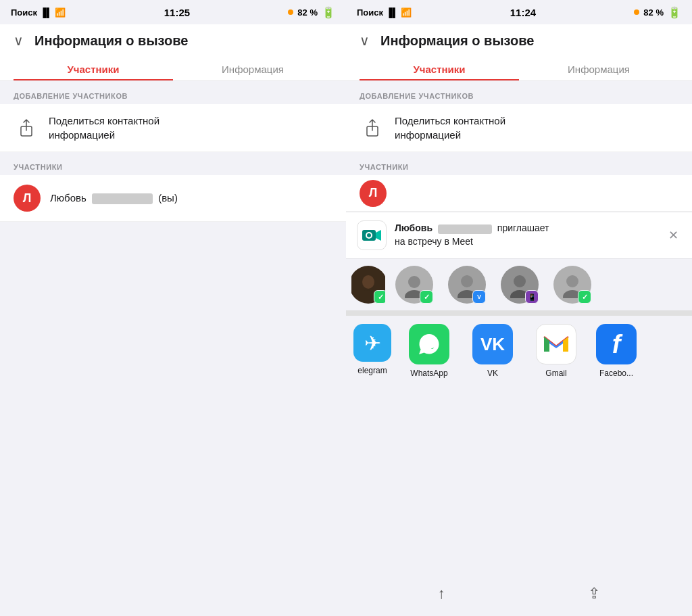 This screenshot has height=616, width=692. I want to click on whatsapp-icon-box, so click(429, 344).